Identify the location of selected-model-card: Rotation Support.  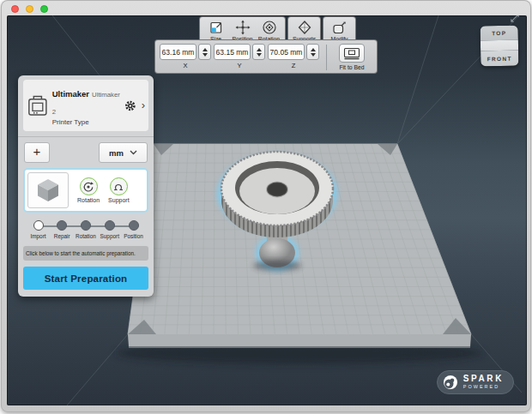
(86, 190).